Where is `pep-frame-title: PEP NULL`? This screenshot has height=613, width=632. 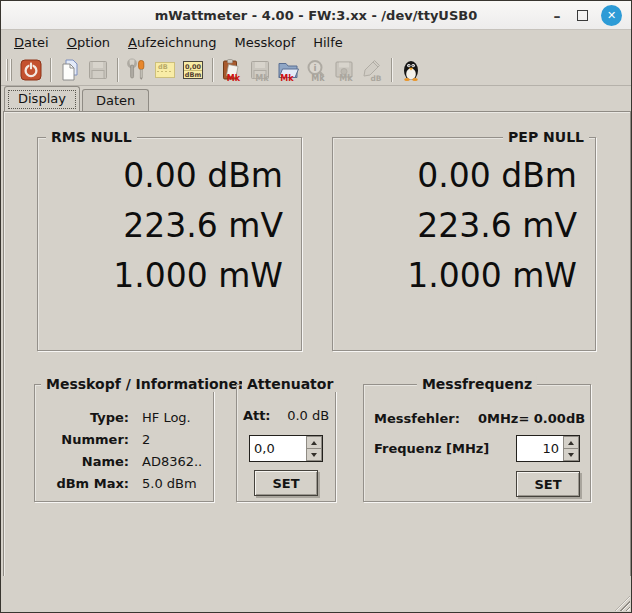 pep-frame-title: PEP NULL is located at coordinates (546, 137).